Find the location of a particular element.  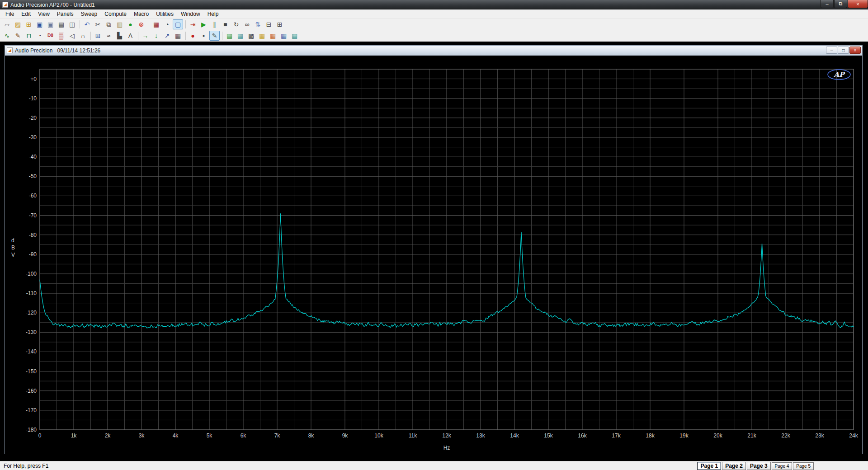

page-tab-4: Page 4 is located at coordinates (782, 466).